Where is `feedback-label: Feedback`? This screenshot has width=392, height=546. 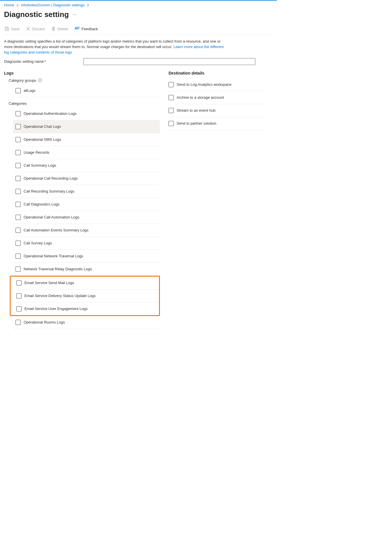
feedback-label: Feedback is located at coordinates (90, 29).